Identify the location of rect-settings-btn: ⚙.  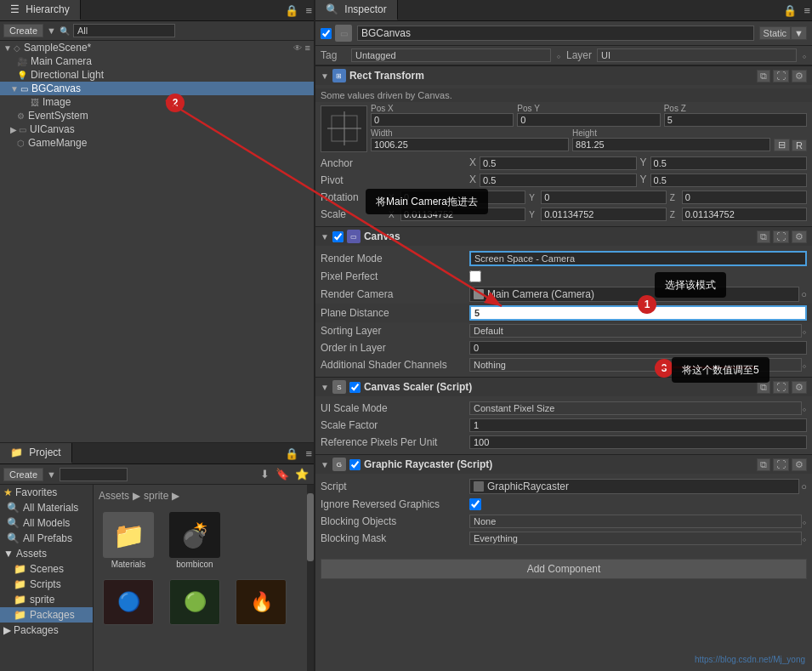
(799, 77).